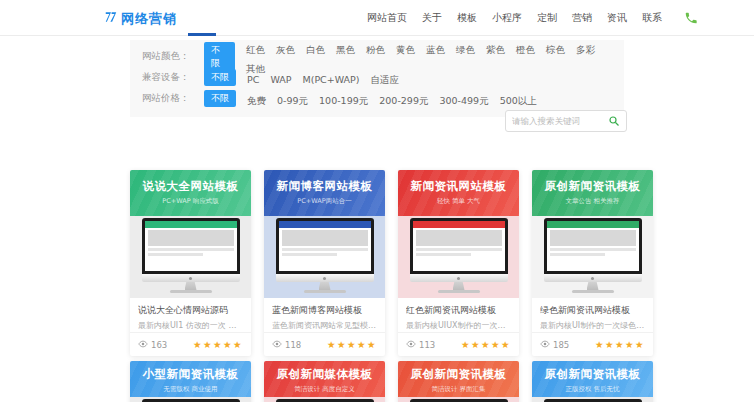  What do you see at coordinates (458, 202) in the screenshot?
I see `card-subtitle: 轻快 简单 大气` at bounding box center [458, 202].